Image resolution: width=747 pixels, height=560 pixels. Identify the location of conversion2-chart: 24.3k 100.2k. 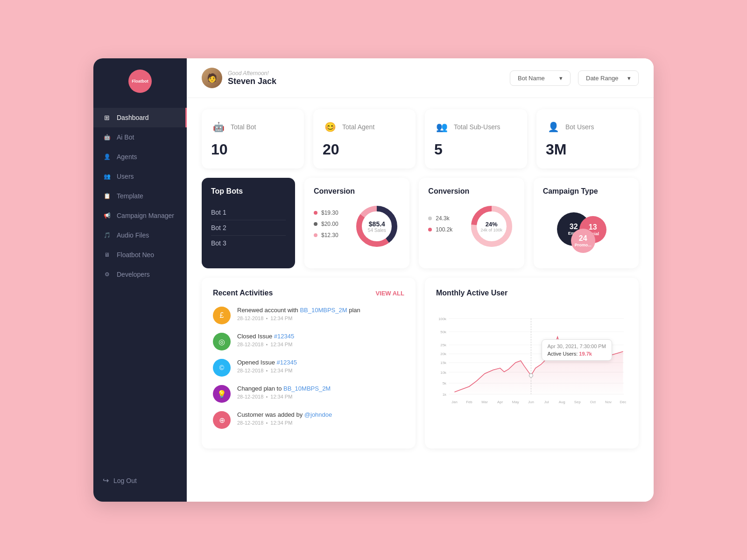
(472, 226).